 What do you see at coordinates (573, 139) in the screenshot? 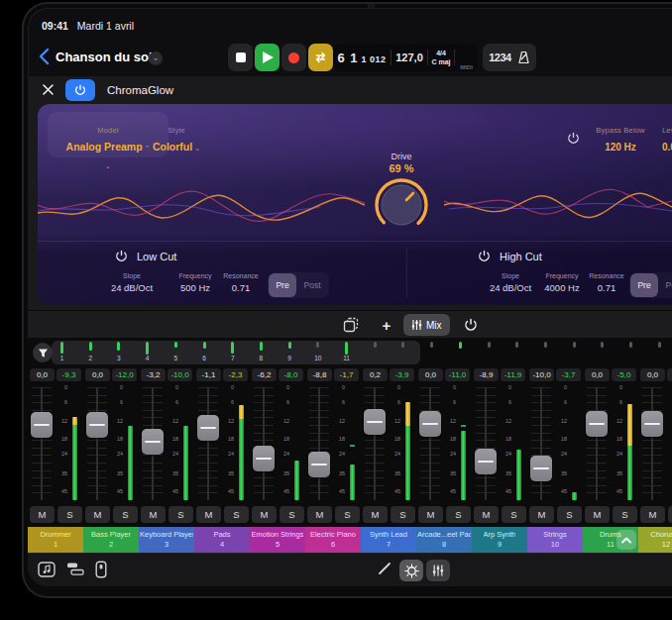
I see `bypass-power-button` at bounding box center [573, 139].